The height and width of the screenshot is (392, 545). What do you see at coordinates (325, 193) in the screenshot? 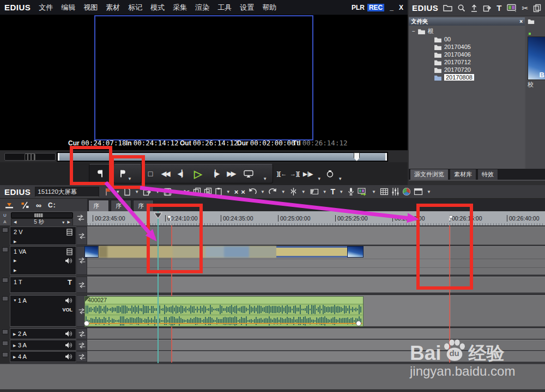
I see `transition-dropdown-icon: ▼` at bounding box center [325, 193].